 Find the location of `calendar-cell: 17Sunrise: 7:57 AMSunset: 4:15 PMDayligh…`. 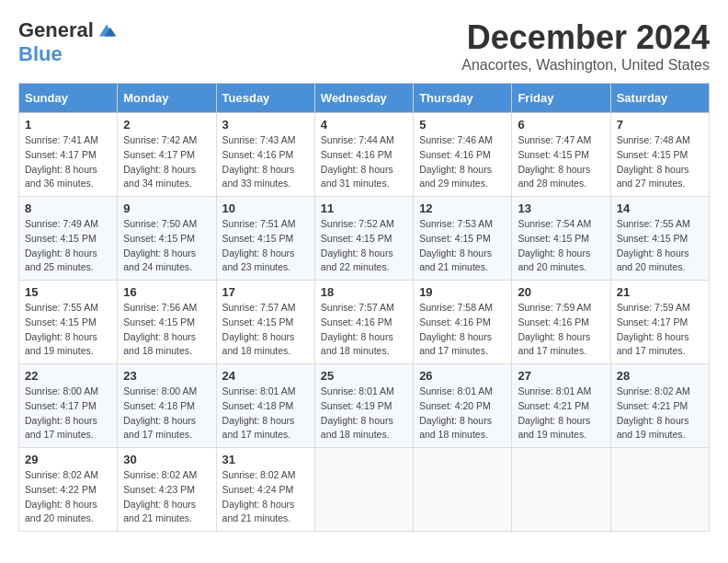

calendar-cell: 17Sunrise: 7:57 AMSunset: 4:15 PMDayligh… is located at coordinates (265, 322).